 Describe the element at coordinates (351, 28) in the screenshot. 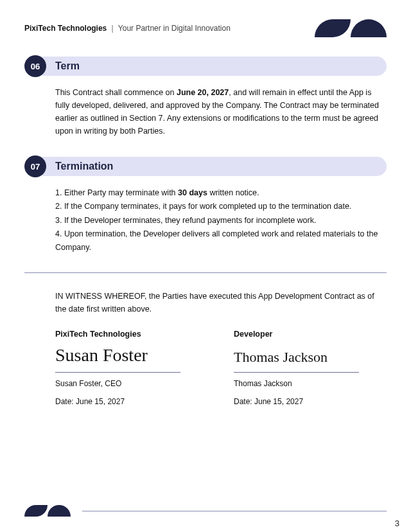

I see `logo-icon` at that location.